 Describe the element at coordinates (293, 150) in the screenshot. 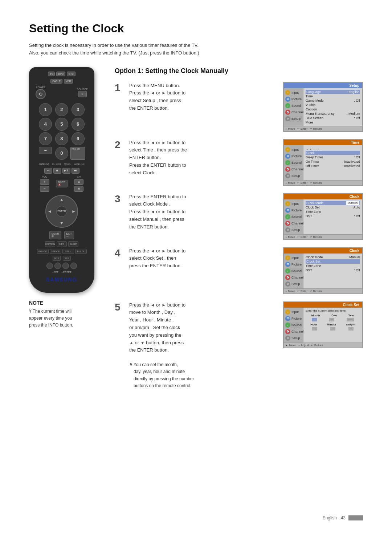

I see `sidebar2-input: ⬦ Input` at that location.